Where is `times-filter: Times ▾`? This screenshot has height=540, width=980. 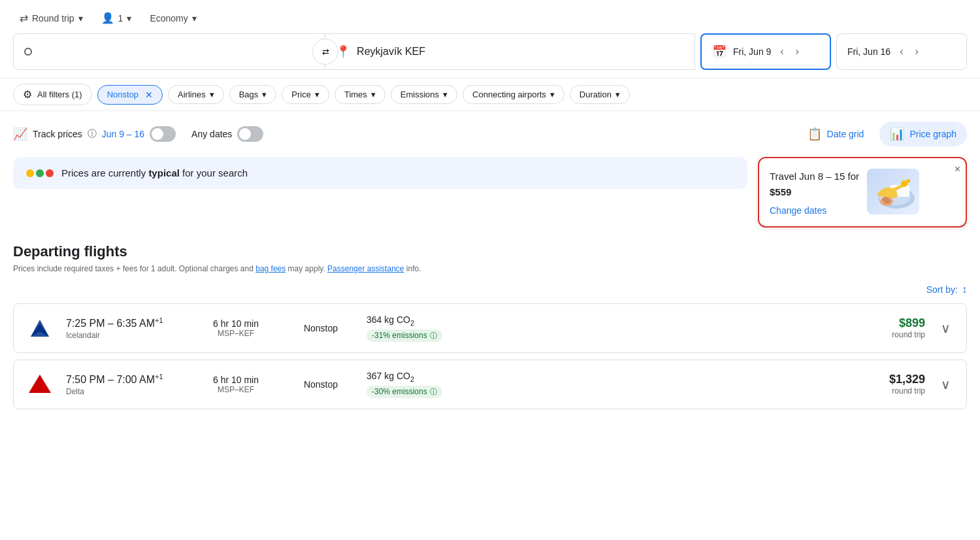 times-filter: Times ▾ is located at coordinates (360, 94).